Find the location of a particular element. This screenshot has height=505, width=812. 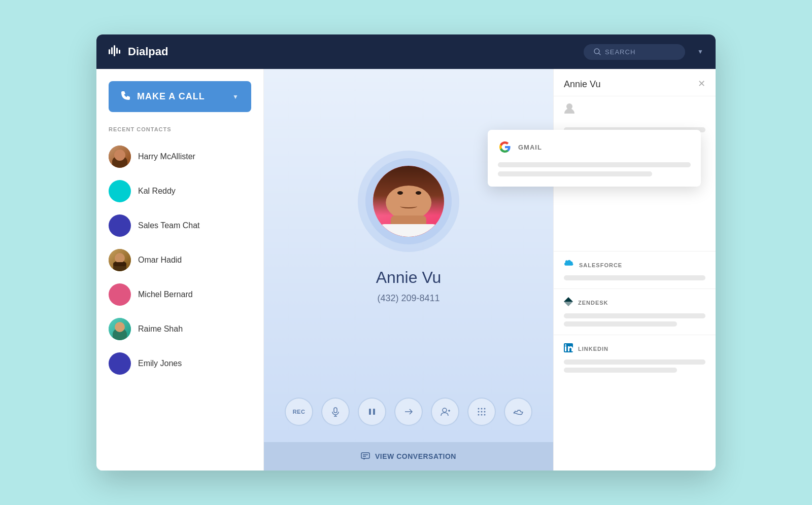

record-button: REC is located at coordinates (299, 412).